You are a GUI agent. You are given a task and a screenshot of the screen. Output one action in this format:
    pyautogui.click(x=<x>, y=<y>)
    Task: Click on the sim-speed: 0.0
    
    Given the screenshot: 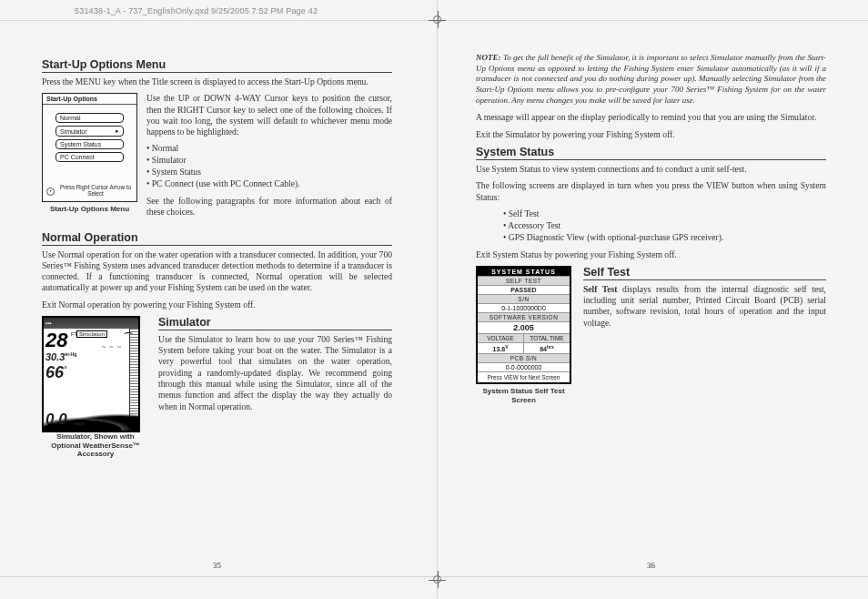 What is the action you would take?
    pyautogui.click(x=56, y=420)
    